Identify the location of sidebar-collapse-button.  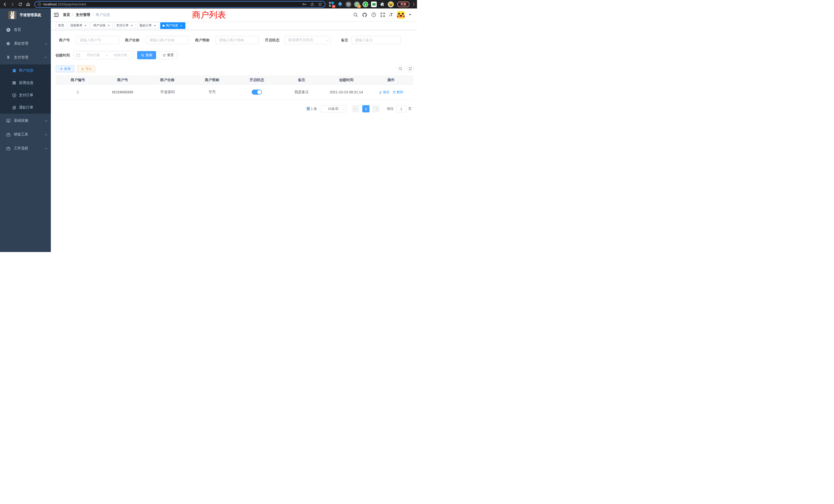
(56, 15).